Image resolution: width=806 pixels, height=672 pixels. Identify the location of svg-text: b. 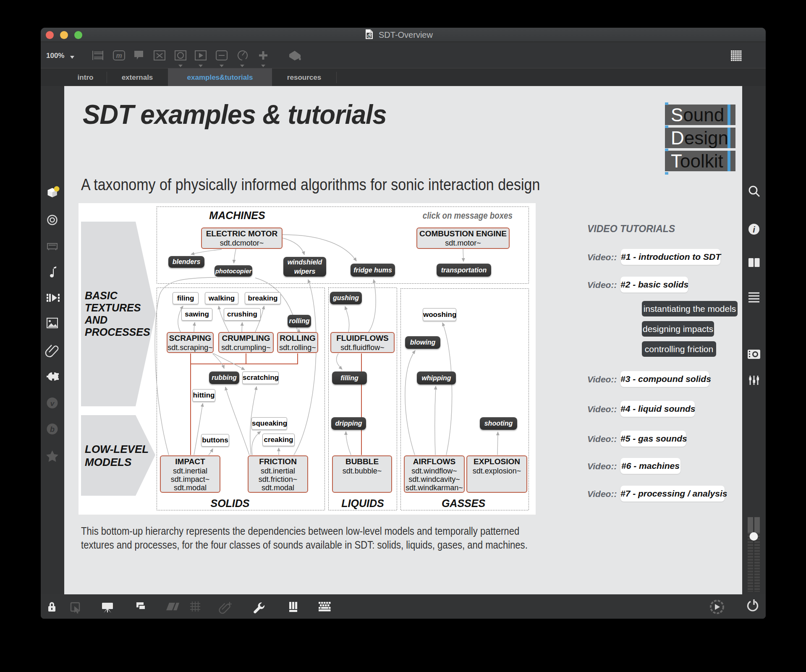
(52, 429).